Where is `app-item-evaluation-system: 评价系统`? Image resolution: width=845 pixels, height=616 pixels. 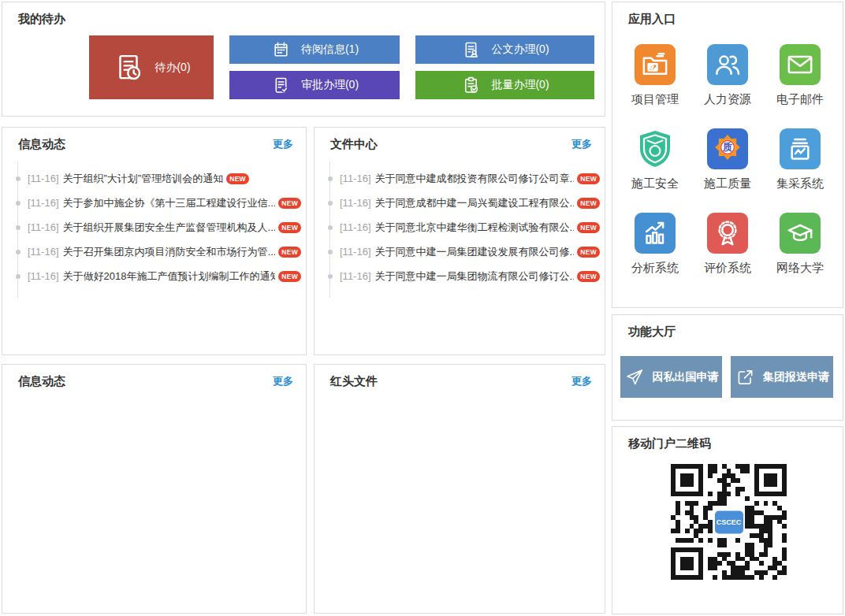 app-item-evaluation-system: 评价系统 is located at coordinates (728, 244).